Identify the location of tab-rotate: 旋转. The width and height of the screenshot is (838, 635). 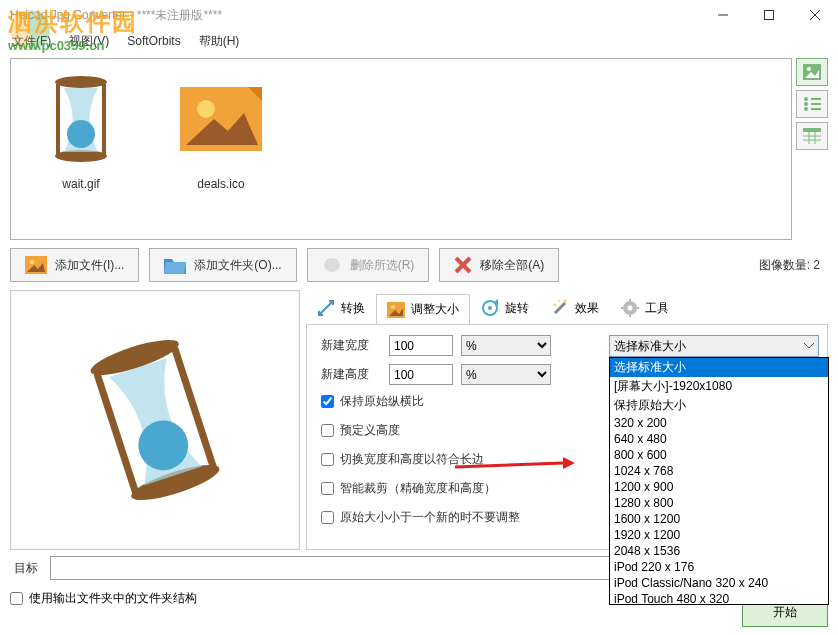
(505, 308).